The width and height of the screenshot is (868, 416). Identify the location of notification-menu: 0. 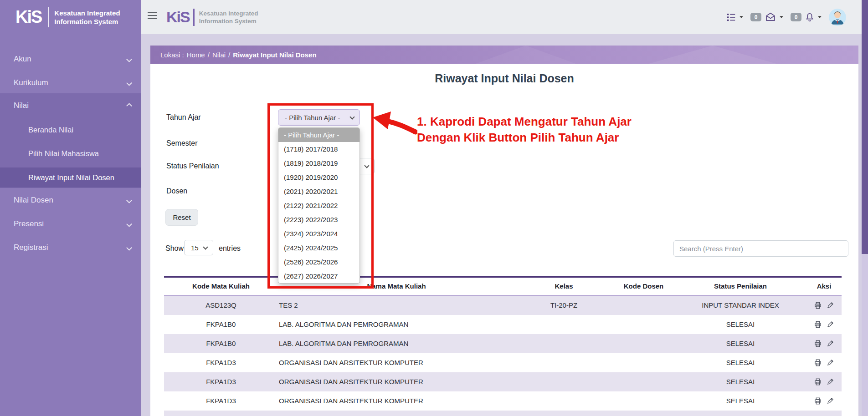
(806, 17).